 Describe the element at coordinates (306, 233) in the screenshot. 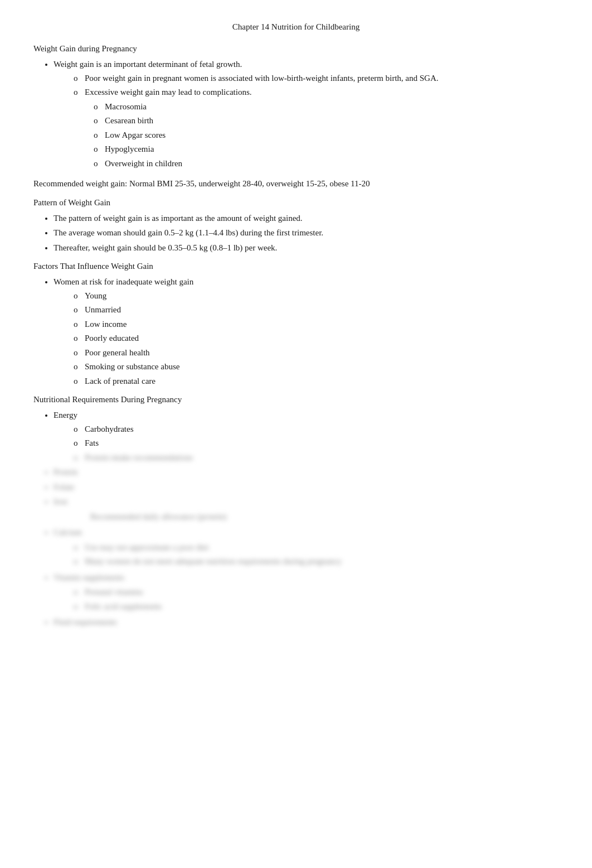

I see `list-item: The average woman should gain 0.5–2 kg (…` at that location.